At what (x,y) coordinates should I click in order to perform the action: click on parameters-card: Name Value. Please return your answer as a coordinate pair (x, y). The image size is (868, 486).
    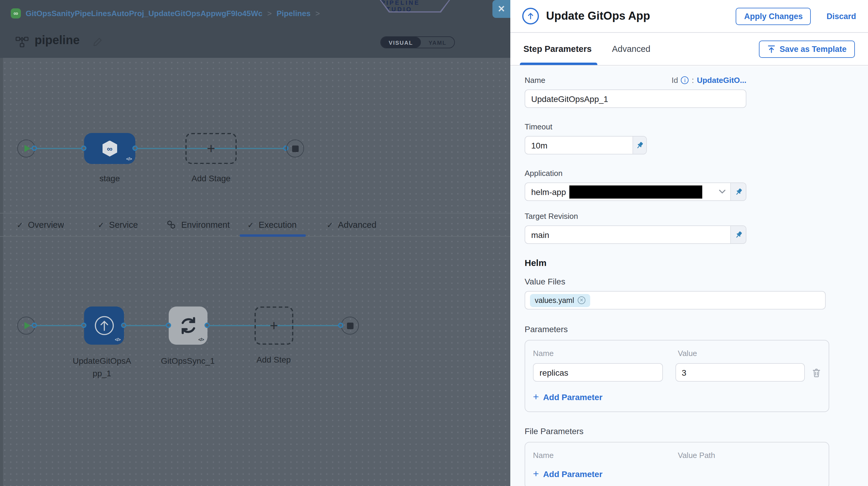
    Looking at the image, I should click on (677, 376).